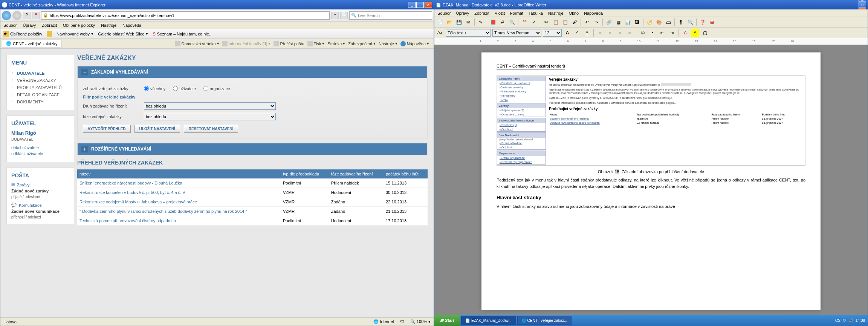  I want to click on link-logout: odhlásit uživatele, so click(40, 154).